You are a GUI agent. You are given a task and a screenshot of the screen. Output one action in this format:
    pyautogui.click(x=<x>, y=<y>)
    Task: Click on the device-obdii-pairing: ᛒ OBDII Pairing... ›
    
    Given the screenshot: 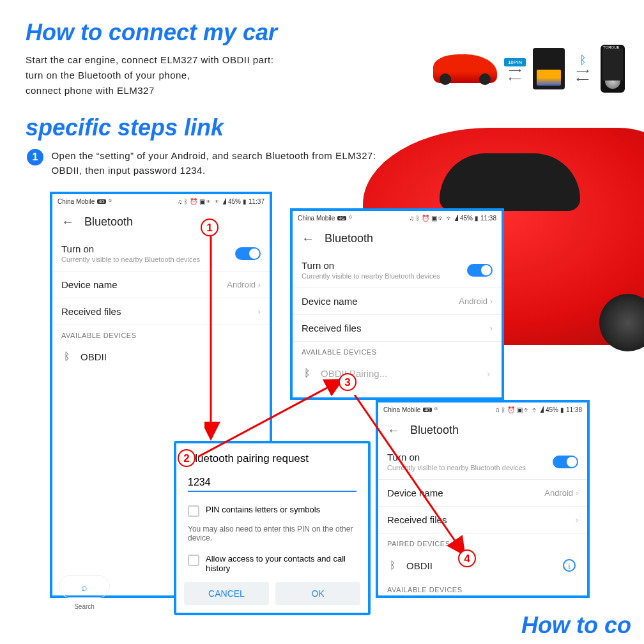 What is the action you would take?
    pyautogui.click(x=397, y=373)
    